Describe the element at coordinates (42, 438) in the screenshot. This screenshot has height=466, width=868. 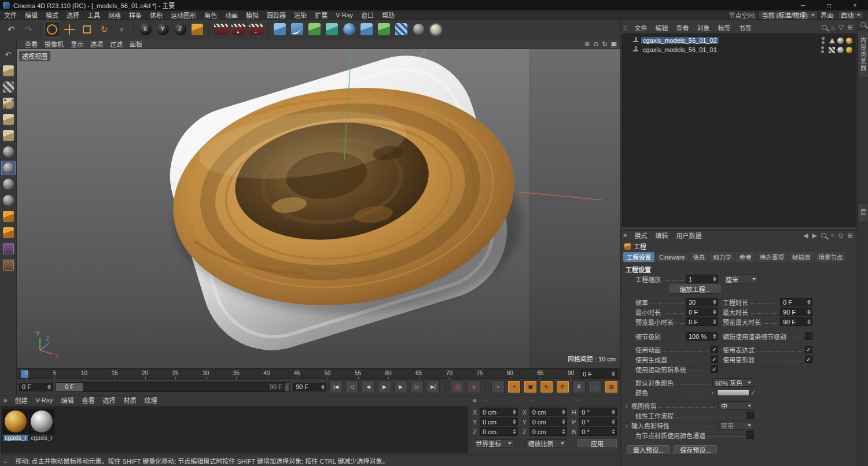
I see `material-name: cgaxis_r` at that location.